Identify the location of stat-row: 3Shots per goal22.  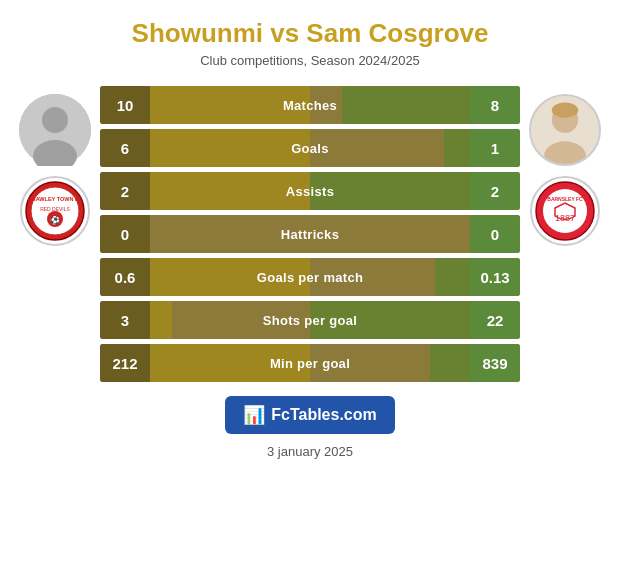
(310, 320).